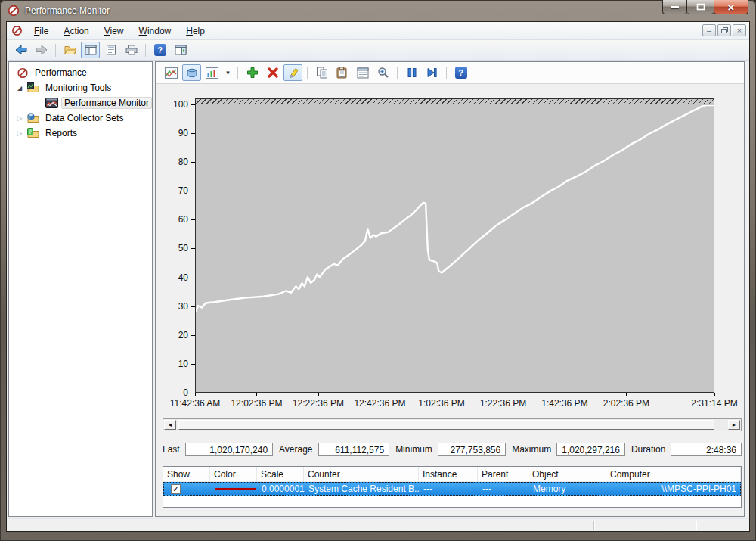 This screenshot has height=541, width=756. Describe the element at coordinates (181, 248) in the screenshot. I see `y-axis-labels: 100 90 80 70 60 50 40 30 20 10 0` at that location.